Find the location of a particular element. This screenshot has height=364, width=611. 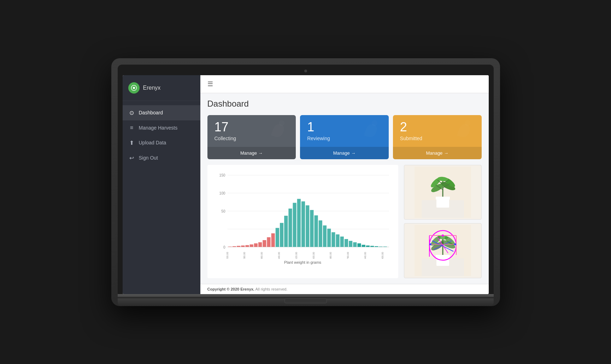

svg-text: 200.00 is located at coordinates (227, 255).